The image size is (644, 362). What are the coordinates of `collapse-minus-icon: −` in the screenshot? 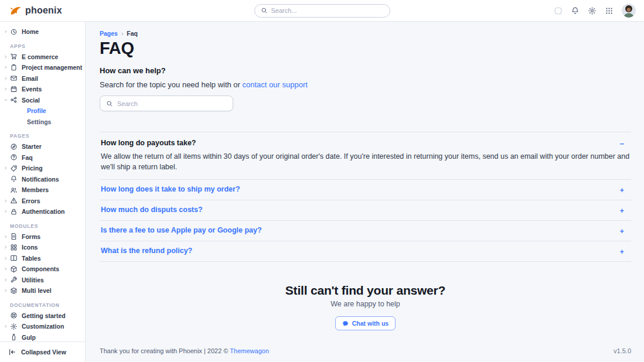 It's located at (625, 143).